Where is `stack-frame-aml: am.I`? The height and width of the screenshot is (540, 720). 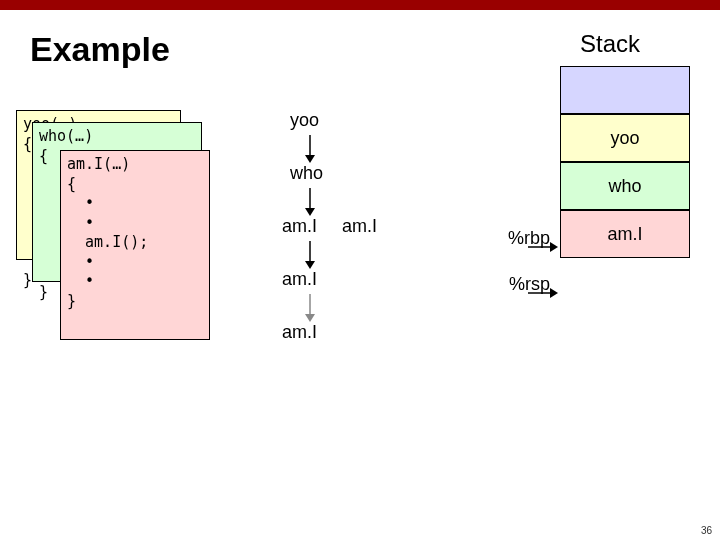
stack-frame-aml: am.I is located at coordinates (625, 234).